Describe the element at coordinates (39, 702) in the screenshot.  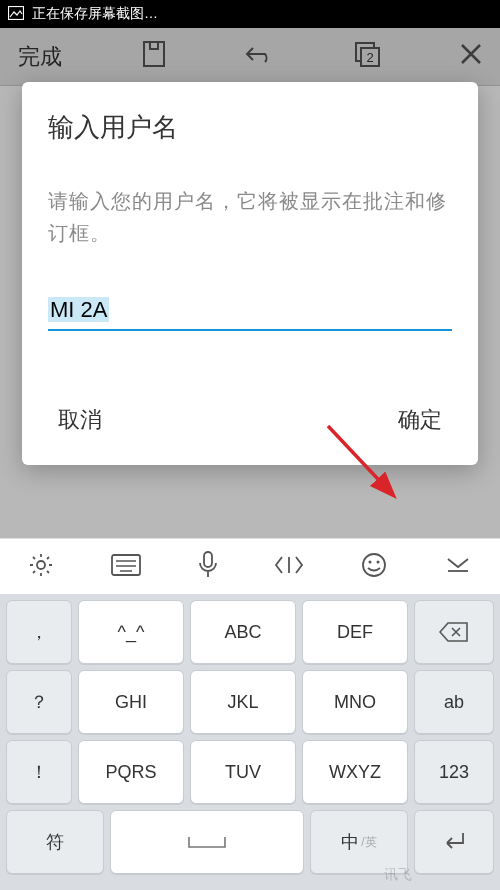
I see `key-question: ？` at that location.